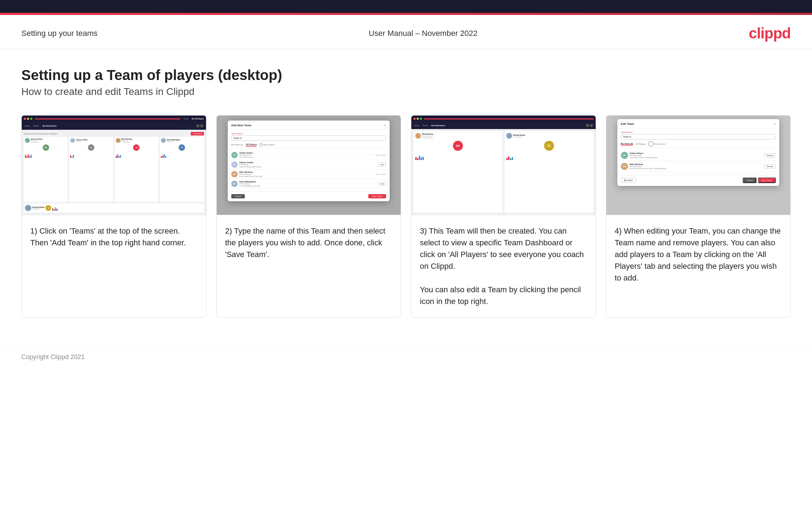 This screenshot has height=507, width=812. What do you see at coordinates (549, 156) in the screenshot?
I see `ss3-bars-rb` at bounding box center [549, 156].